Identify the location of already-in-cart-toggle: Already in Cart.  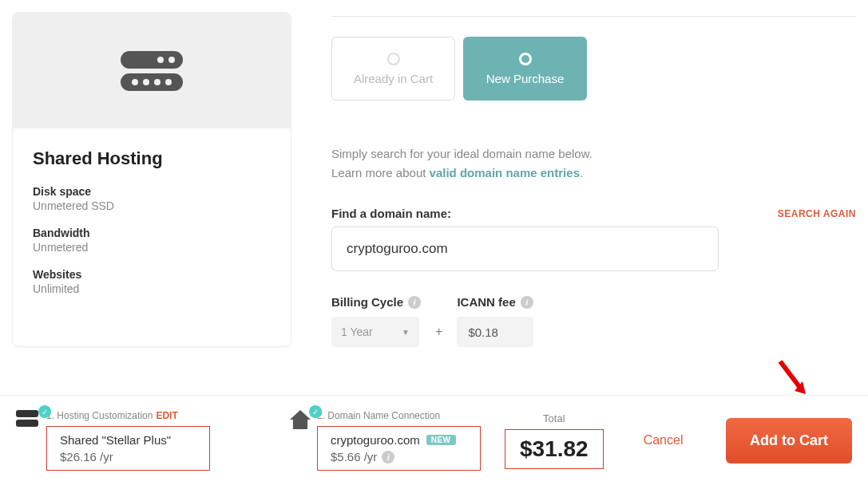
(393, 69).